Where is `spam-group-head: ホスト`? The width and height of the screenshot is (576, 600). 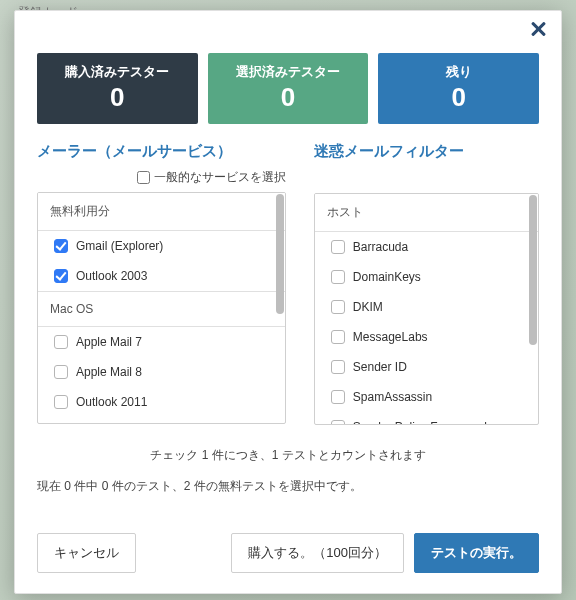
spam-group-head: ホスト is located at coordinates (426, 213).